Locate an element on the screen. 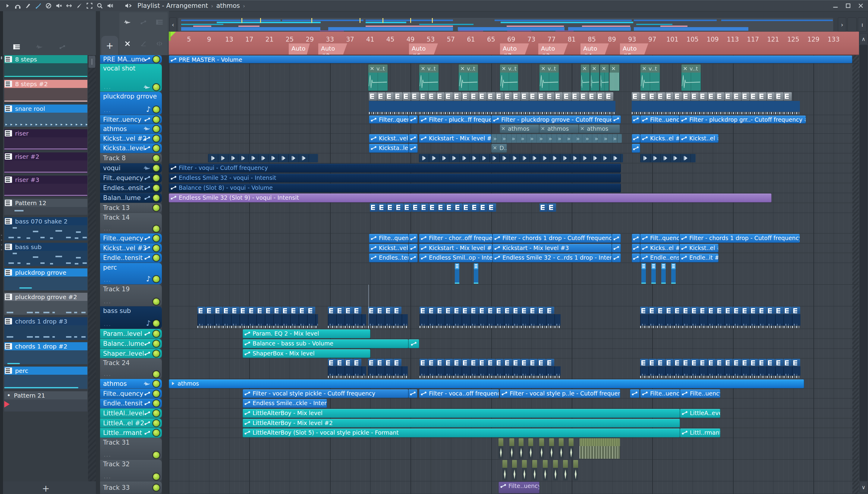  track-header: Filt..equency is located at coordinates (131, 178).